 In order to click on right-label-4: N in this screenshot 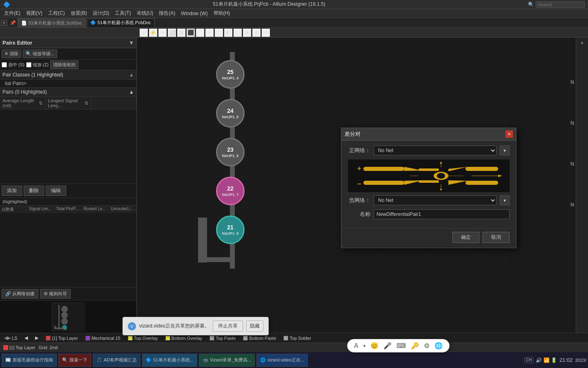, I will do `click(572, 205)`.